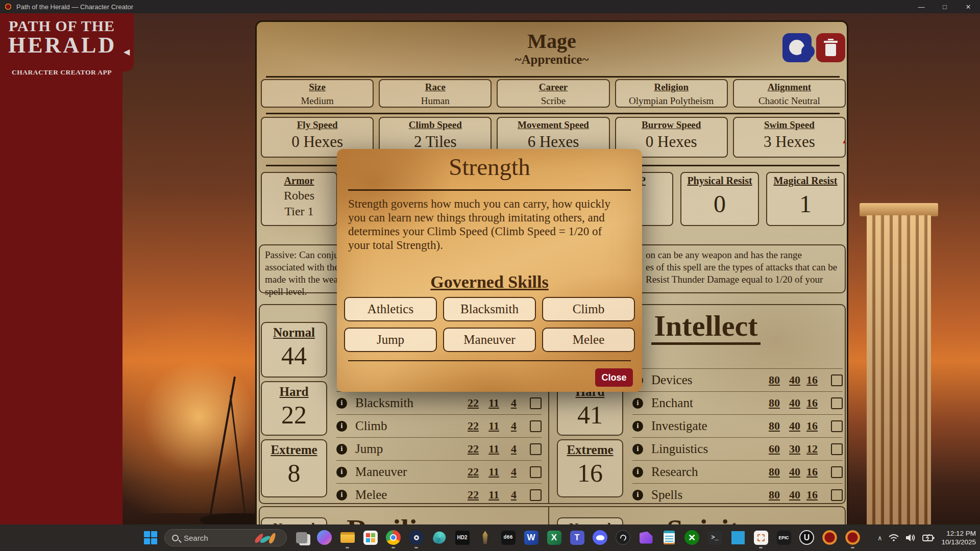  What do you see at coordinates (669, 538) in the screenshot?
I see `notepad-icon` at bounding box center [669, 538].